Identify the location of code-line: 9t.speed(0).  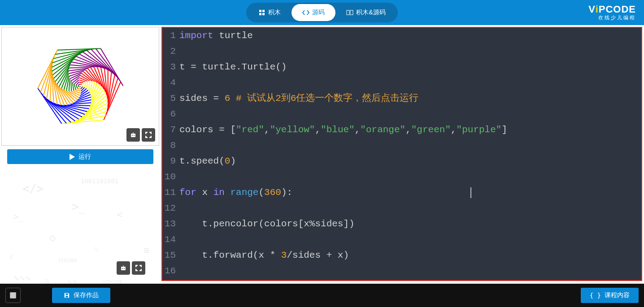
(402, 161).